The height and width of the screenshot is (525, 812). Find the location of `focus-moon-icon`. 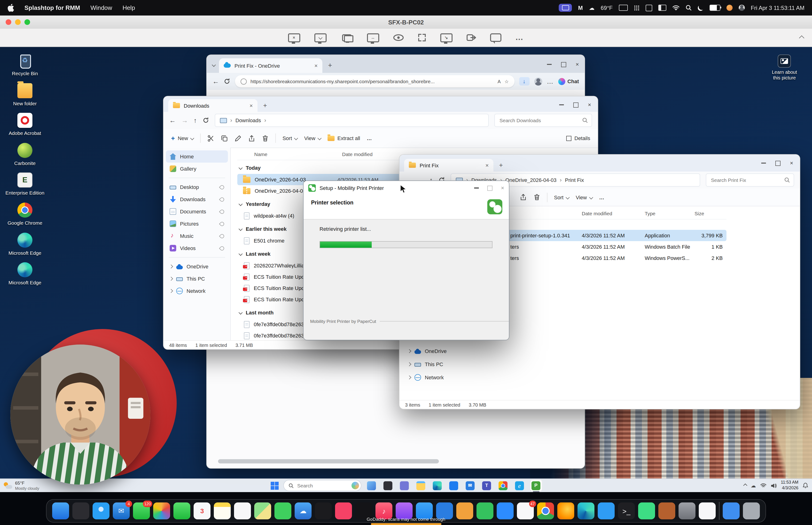

focus-moon-icon is located at coordinates (701, 7).